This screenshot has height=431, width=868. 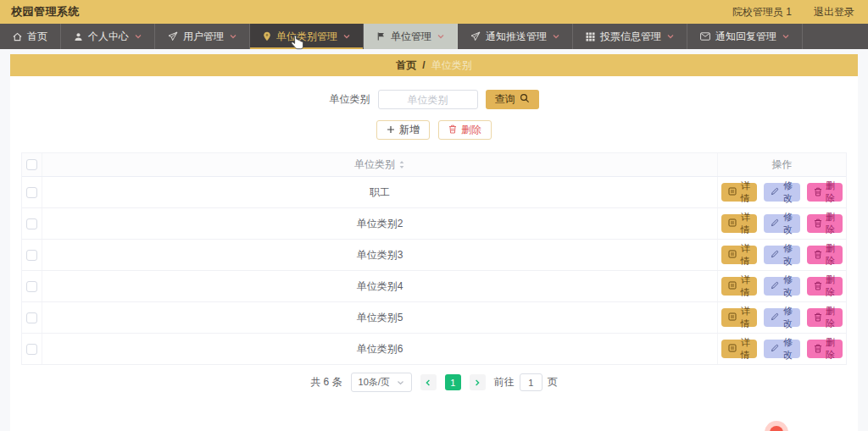 What do you see at coordinates (525, 100) in the screenshot?
I see `search-icon` at bounding box center [525, 100].